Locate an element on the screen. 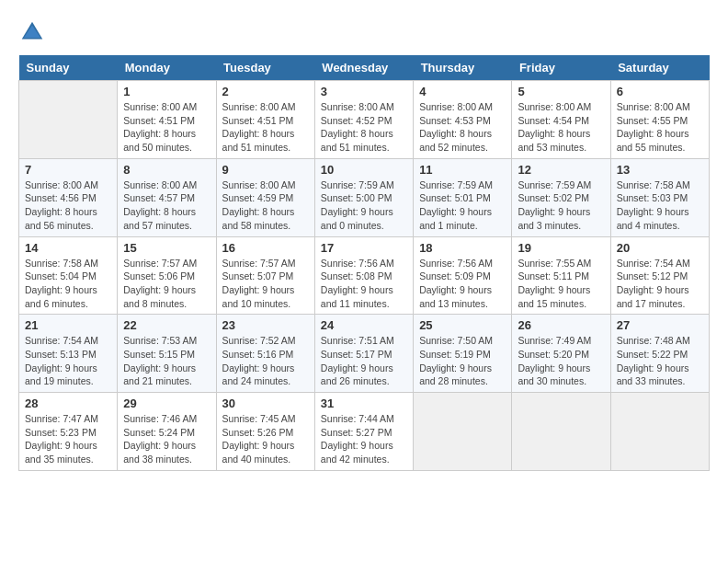 The height and width of the screenshot is (563, 728). day-number: 19 is located at coordinates (561, 248).